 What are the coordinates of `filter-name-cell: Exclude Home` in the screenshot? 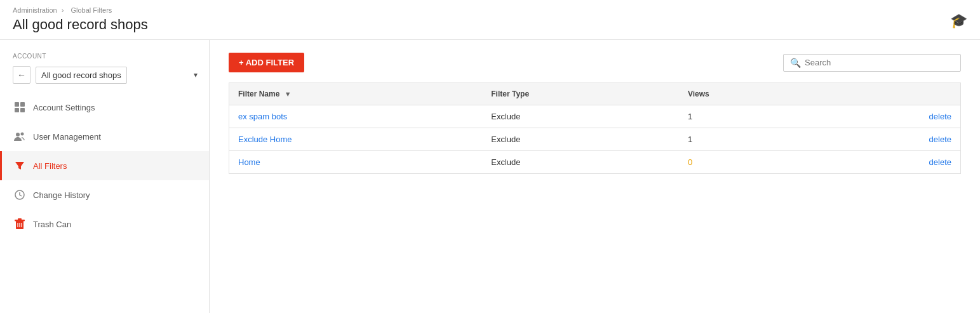 It's located at (356, 140).